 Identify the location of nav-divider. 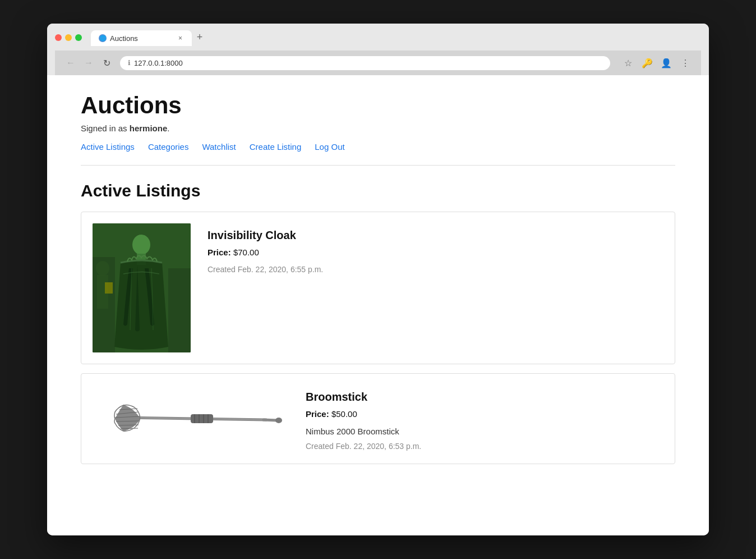
(378, 165).